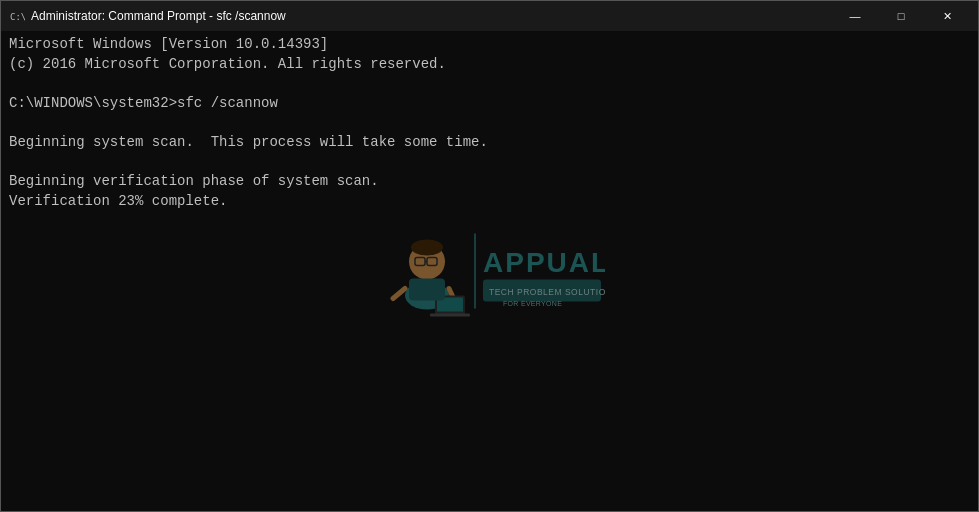 This screenshot has height=512, width=979. Describe the element at coordinates (547, 292) in the screenshot. I see `svg-text: TECH PROBLEM SOLUTIONS` at that location.